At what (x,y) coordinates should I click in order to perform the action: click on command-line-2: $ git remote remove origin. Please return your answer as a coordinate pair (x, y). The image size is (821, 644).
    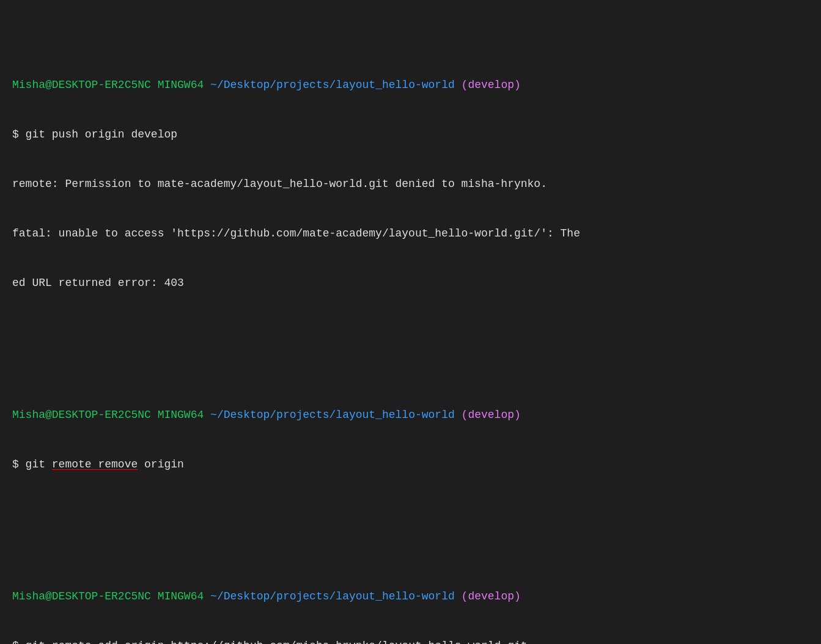
    Looking at the image, I should click on (411, 464).